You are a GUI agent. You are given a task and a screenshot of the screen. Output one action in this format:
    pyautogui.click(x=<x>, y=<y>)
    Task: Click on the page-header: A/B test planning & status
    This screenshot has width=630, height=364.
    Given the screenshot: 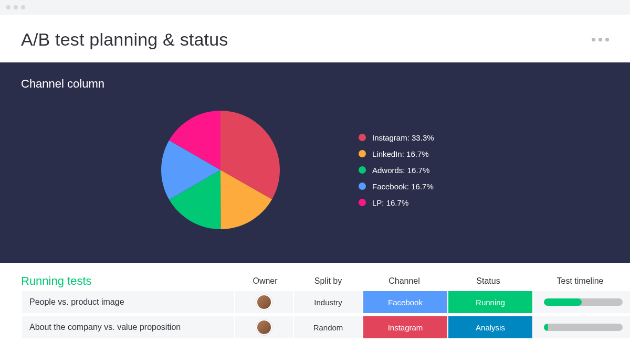 What is the action you would take?
    pyautogui.click(x=315, y=39)
    